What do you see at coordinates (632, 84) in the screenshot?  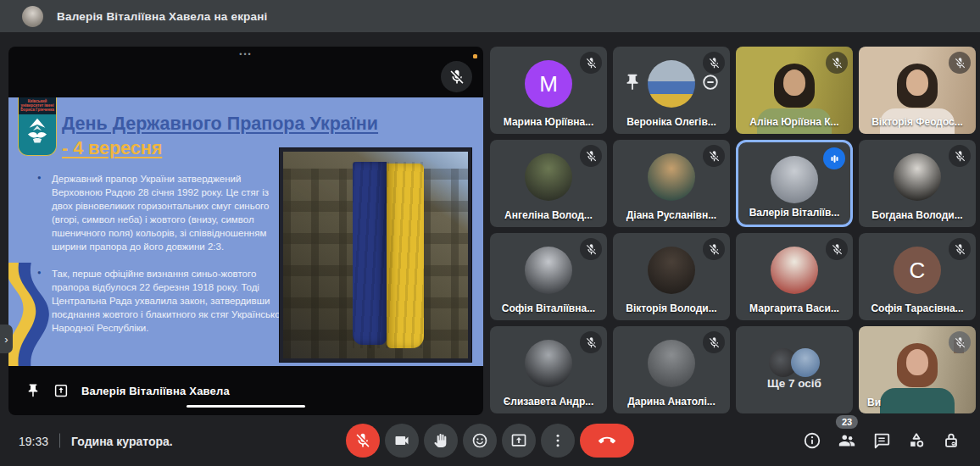 I see `pin-participant-icon` at bounding box center [632, 84].